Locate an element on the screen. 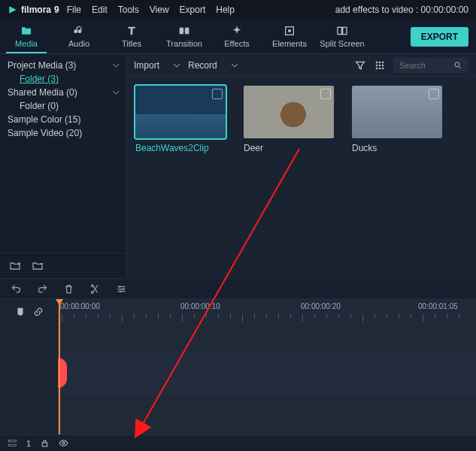 This screenshot has width=476, height=451. tree-folder-3: Folder (3) is located at coordinates (63, 79).